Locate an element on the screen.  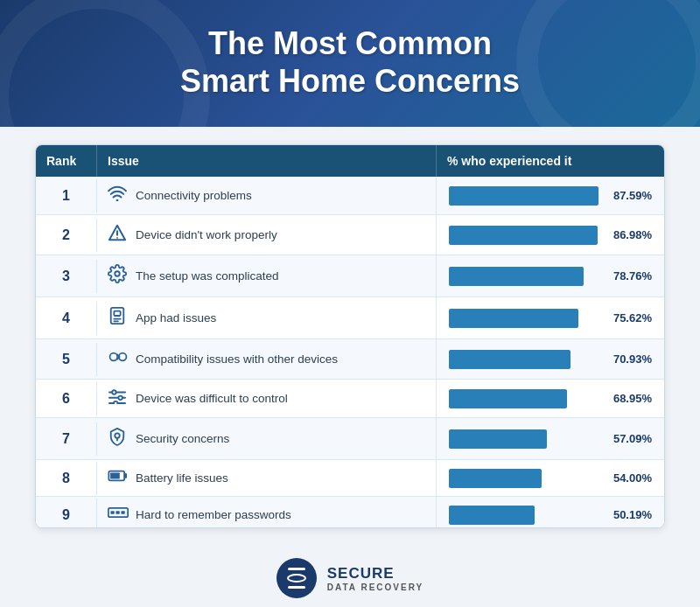
col-rank: Rank is located at coordinates (66, 161).